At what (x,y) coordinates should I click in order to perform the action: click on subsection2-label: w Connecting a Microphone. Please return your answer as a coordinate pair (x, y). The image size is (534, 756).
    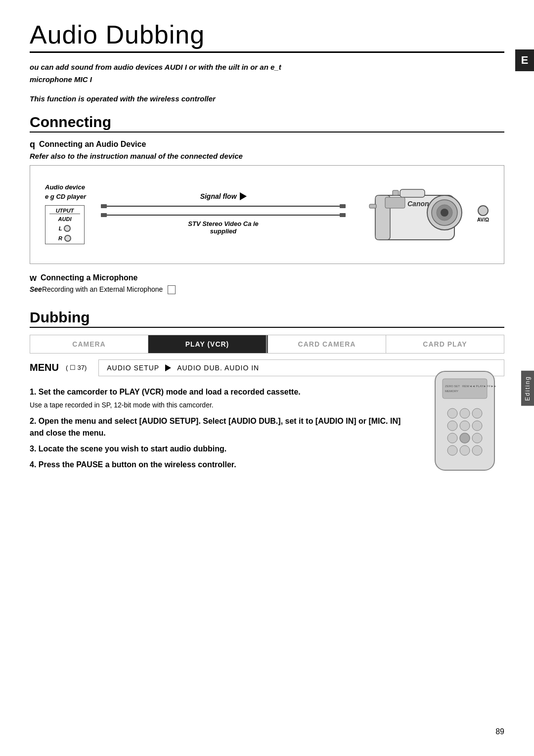
    Looking at the image, I should click on (267, 278).